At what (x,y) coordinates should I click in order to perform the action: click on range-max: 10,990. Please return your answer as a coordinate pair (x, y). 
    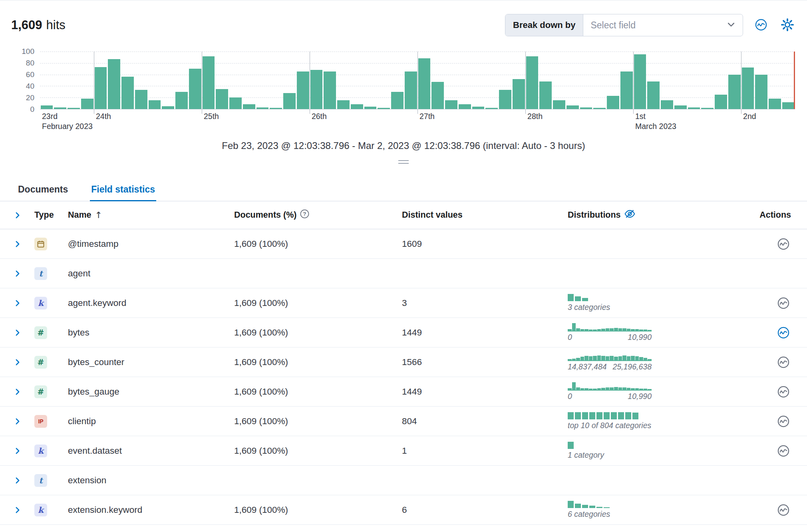
    Looking at the image, I should click on (640, 337).